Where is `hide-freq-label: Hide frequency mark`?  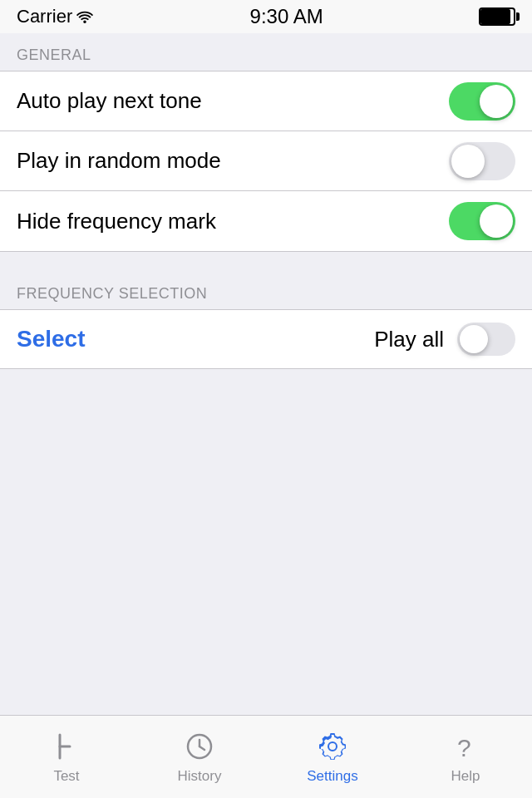
hide-freq-label: Hide frequency mark is located at coordinates (116, 221).